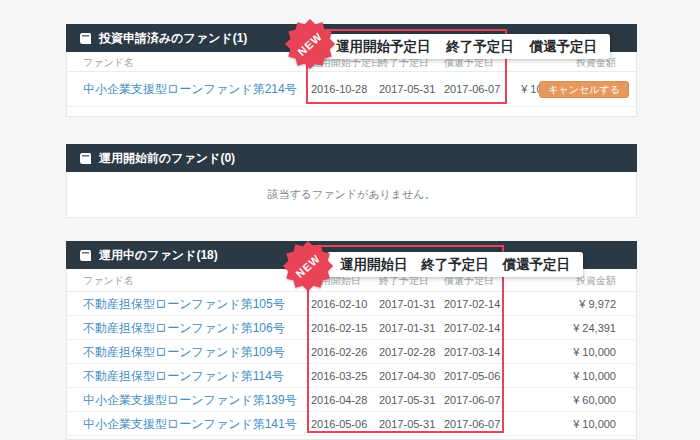 The image size is (700, 440). I want to click on fund-link: 不動産担保型ローンファンド第114号, so click(184, 376).